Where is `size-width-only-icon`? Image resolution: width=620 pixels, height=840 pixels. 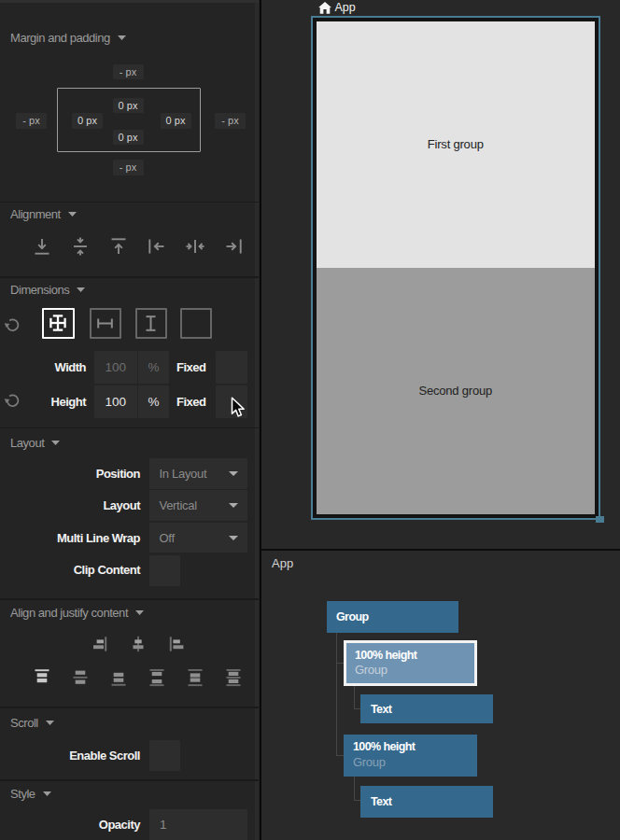
size-width-only-icon is located at coordinates (106, 324).